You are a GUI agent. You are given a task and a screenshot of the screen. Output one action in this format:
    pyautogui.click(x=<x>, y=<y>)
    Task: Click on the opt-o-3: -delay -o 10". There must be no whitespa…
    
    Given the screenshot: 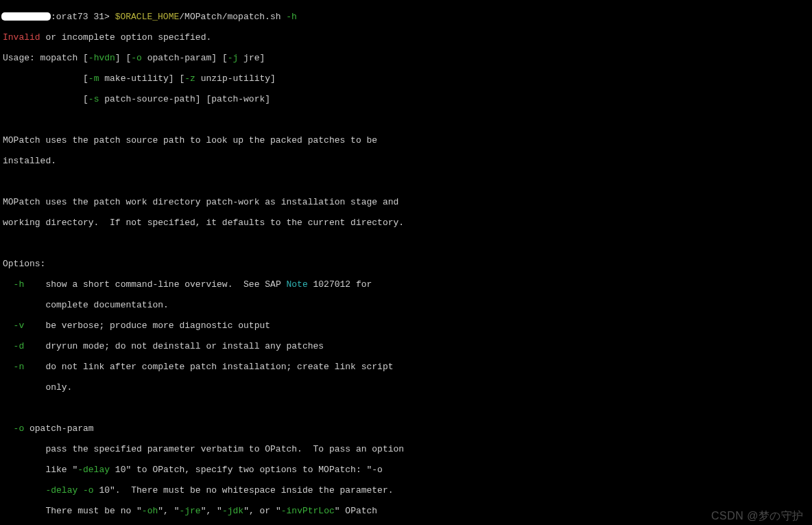 What is the action you would take?
    pyautogui.click(x=406, y=490)
    